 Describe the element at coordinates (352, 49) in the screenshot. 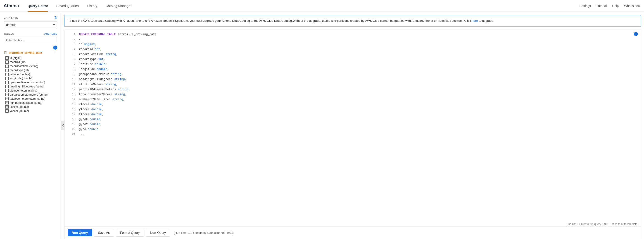

I see `code-line: 4 recordId int,` at that location.